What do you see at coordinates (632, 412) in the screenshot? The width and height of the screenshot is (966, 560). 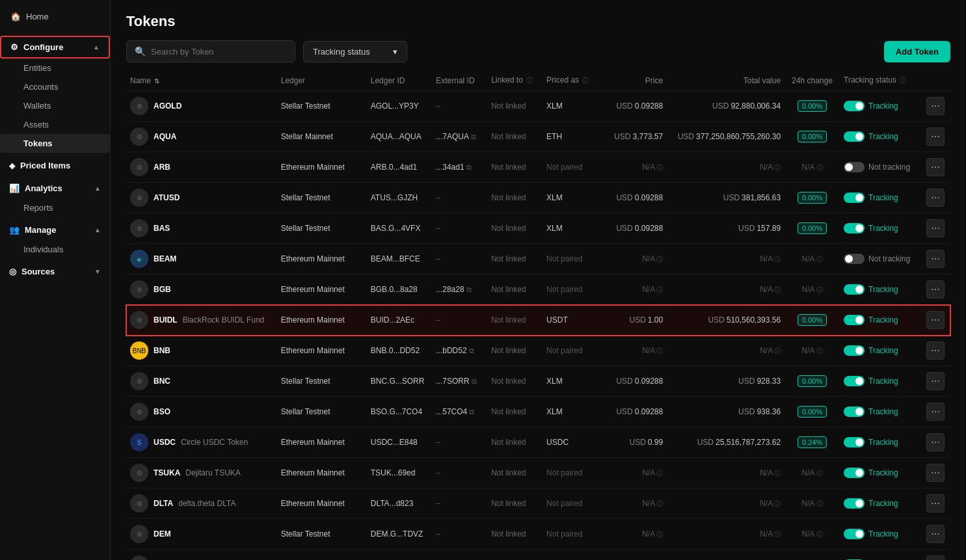 I see `token-price: USD0.09288` at bounding box center [632, 412].